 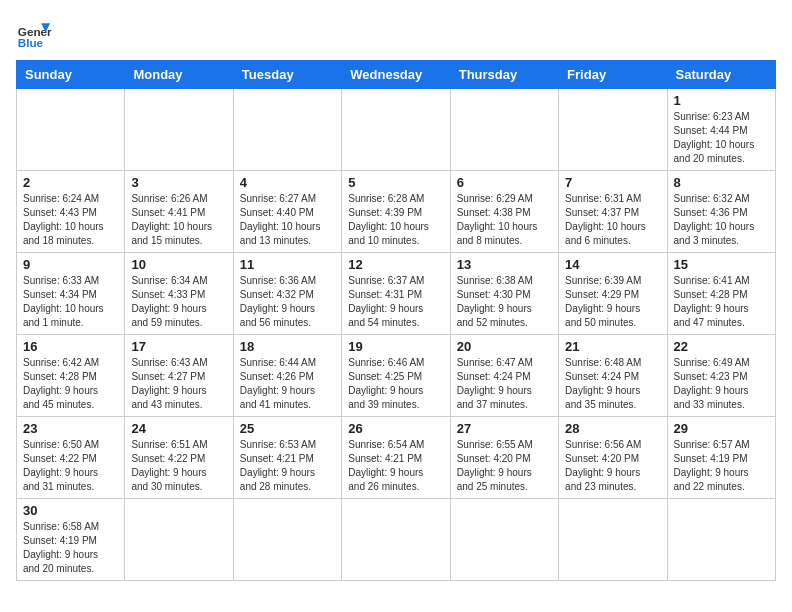 What do you see at coordinates (396, 458) in the screenshot?
I see `calendar-week-row: 23Sunrise: 6:50 AM Sunset: 4:22 PM Dayli…` at bounding box center [396, 458].